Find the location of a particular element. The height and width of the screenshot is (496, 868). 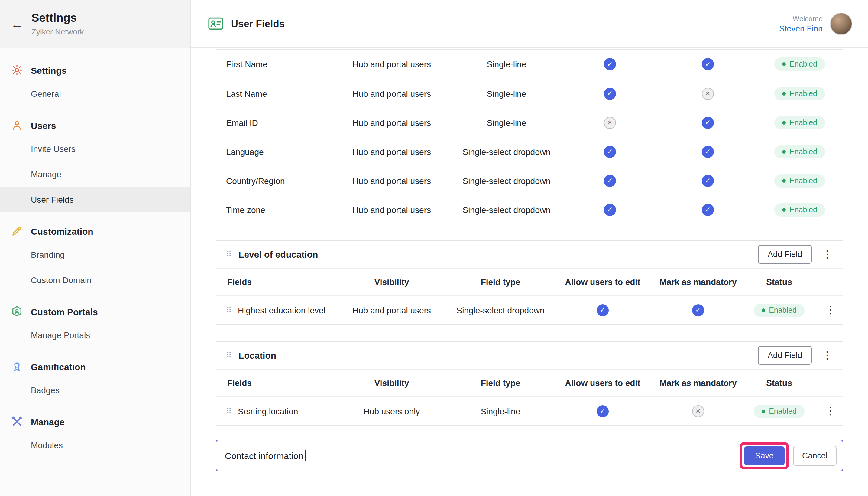

badge-icon is located at coordinates (17, 367).